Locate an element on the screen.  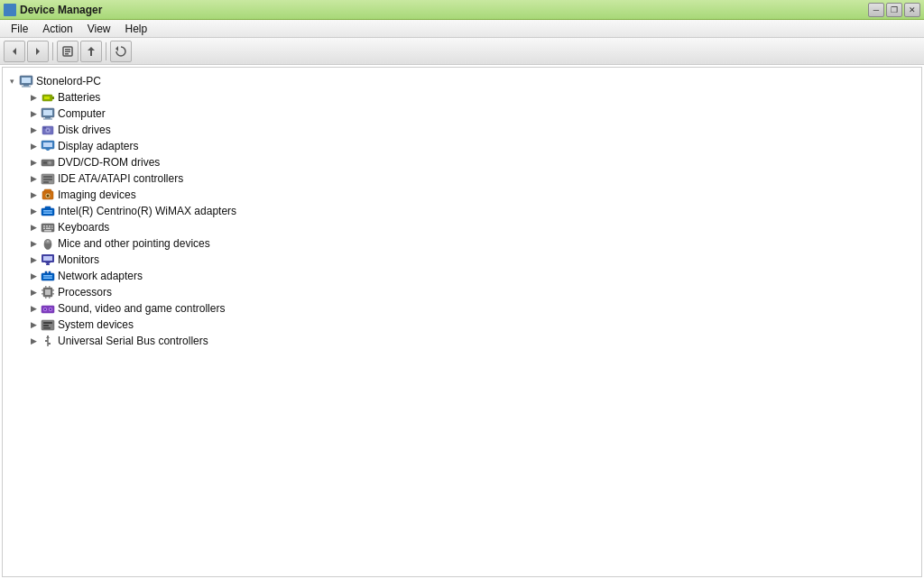
batteries-expand-icon: ▶ is located at coordinates (33, 97).